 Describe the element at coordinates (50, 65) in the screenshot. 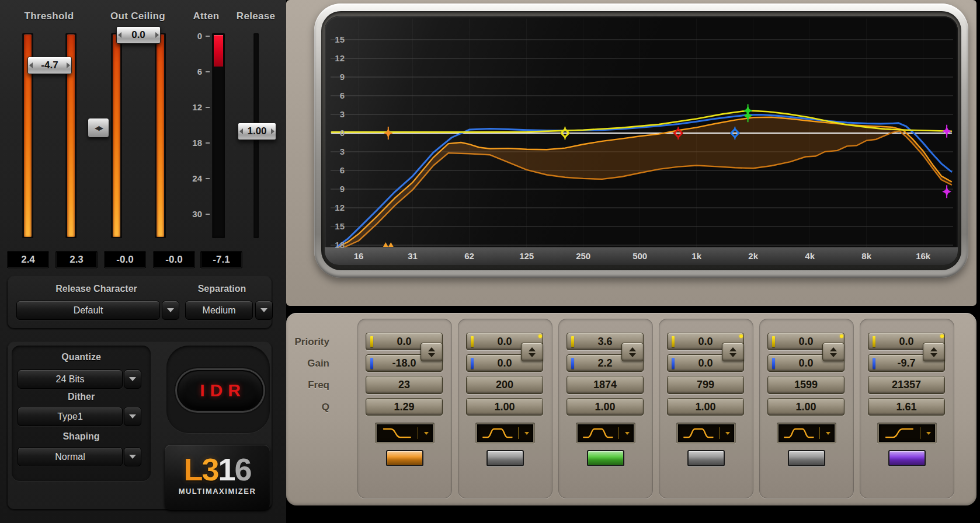

I see `threshold-handle: -4.7` at that location.